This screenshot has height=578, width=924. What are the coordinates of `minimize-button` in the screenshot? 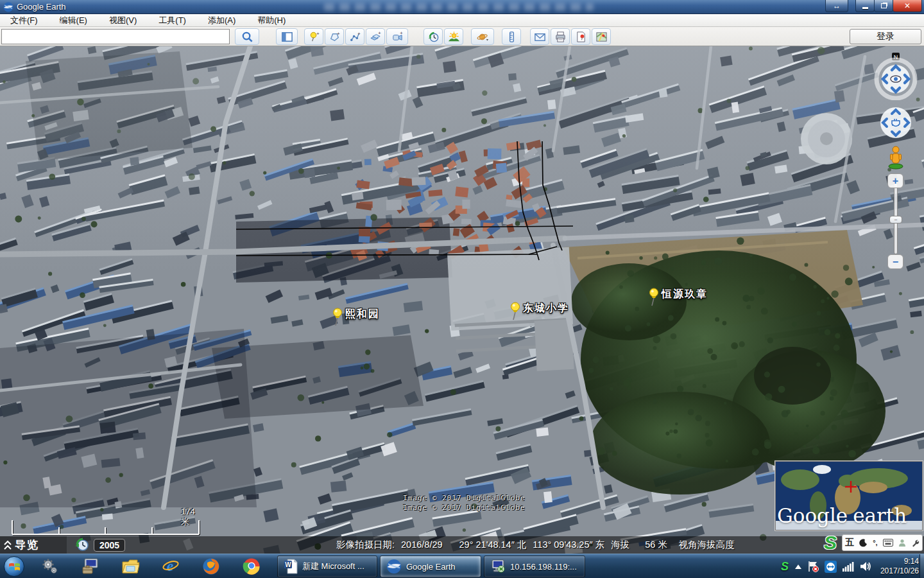 It's located at (865, 6).